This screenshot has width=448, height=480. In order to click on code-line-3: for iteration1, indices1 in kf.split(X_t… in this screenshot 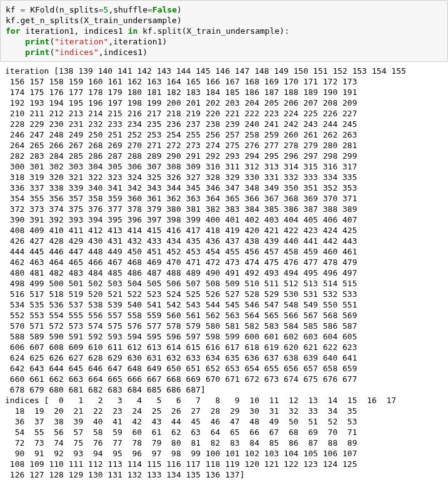, I will do `click(224, 31)`.